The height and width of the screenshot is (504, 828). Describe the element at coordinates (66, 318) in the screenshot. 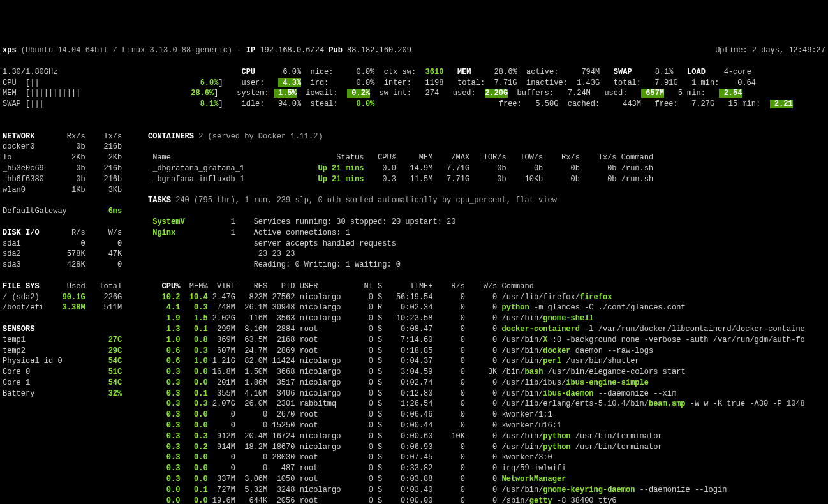

I see `left-panel: NETWORK Rx/s Tx/s docker0 0b 216b lo 2Kb…` at that location.